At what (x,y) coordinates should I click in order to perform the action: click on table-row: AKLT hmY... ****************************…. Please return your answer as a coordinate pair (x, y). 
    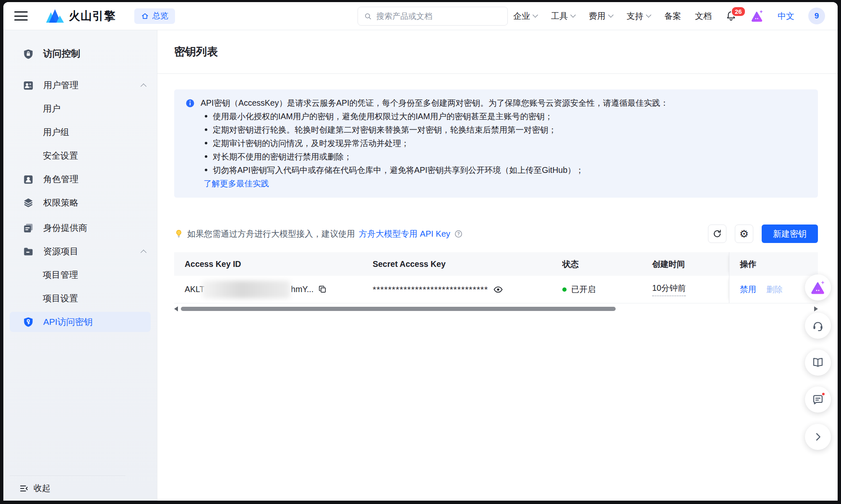
    Looking at the image, I should click on (496, 290).